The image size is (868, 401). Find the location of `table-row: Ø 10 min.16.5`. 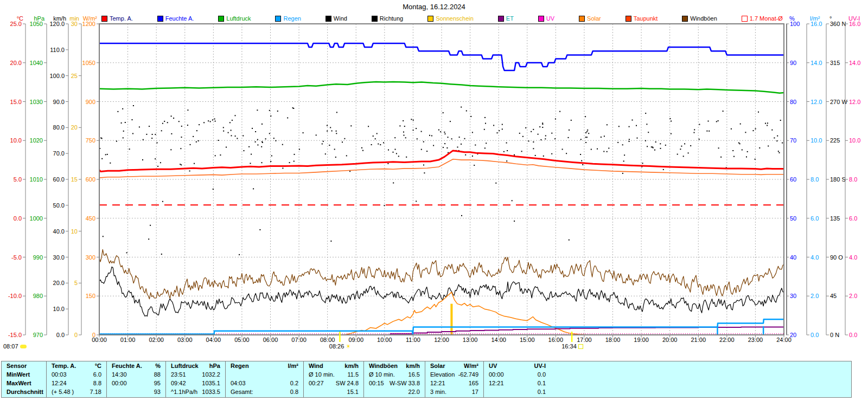

table-row: Ø 10 min.16.5 is located at coordinates (394, 374).